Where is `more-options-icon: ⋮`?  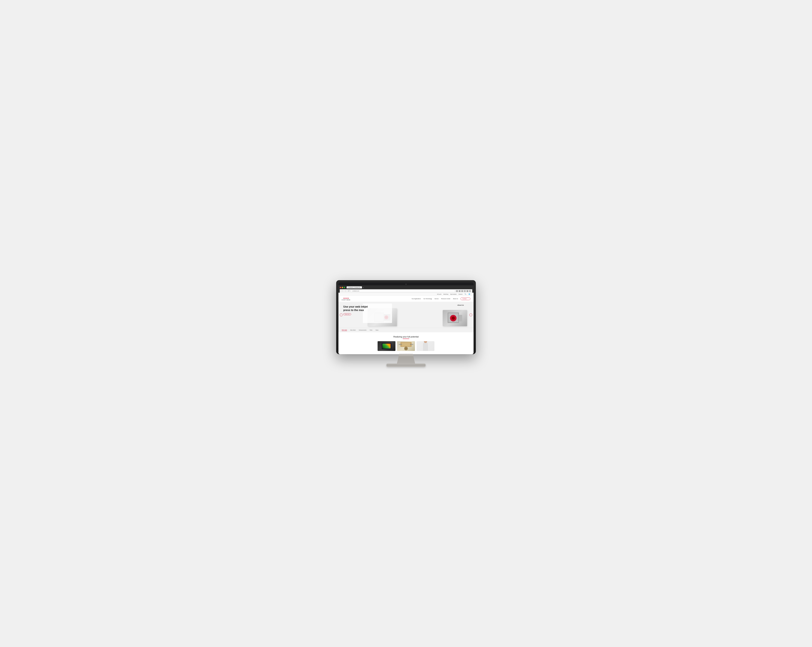 more-options-icon: ⋮ is located at coordinates (470, 291).